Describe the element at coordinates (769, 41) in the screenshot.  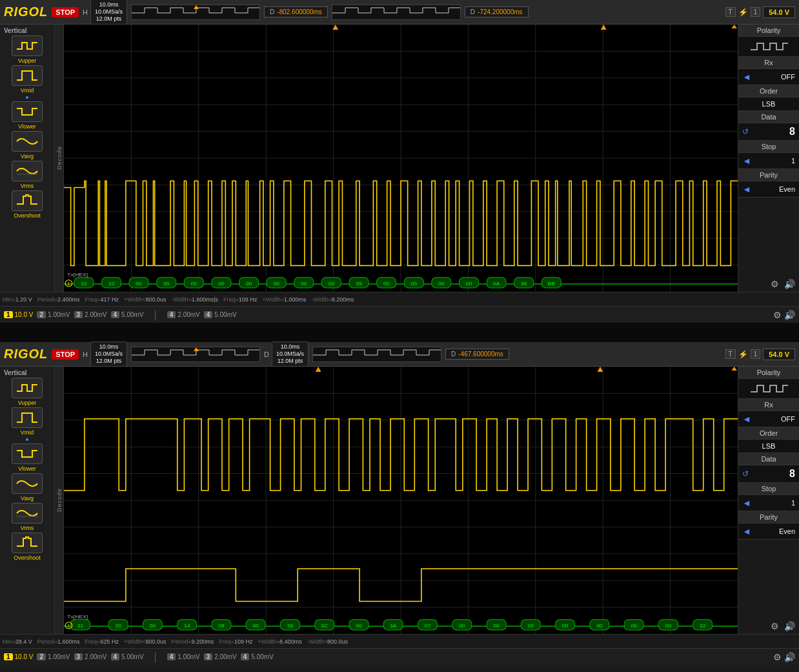
I see `polarity-section-1: Polarity` at that location.